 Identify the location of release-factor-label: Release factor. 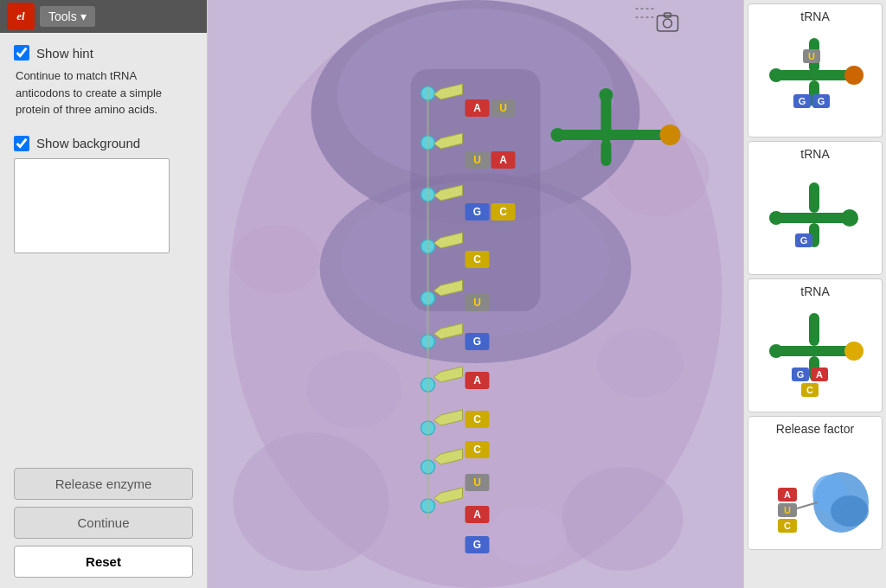
(815, 429).